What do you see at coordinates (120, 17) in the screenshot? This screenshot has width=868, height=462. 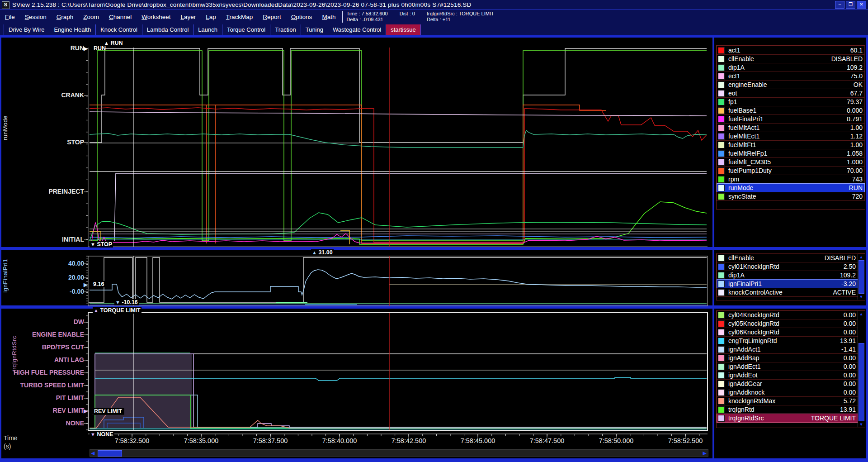 I see `menu-channel: Channel` at bounding box center [120, 17].